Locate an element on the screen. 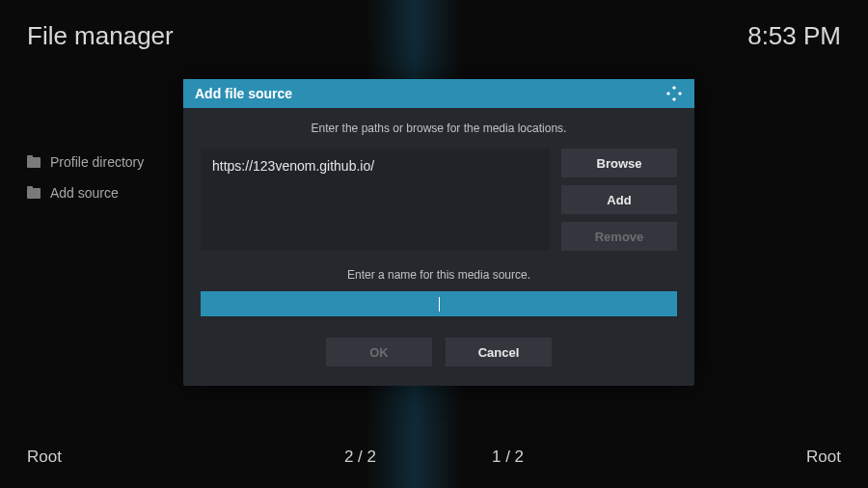 The image size is (868, 488). path-input: https://123venom.github.io/ is located at coordinates (375, 200).